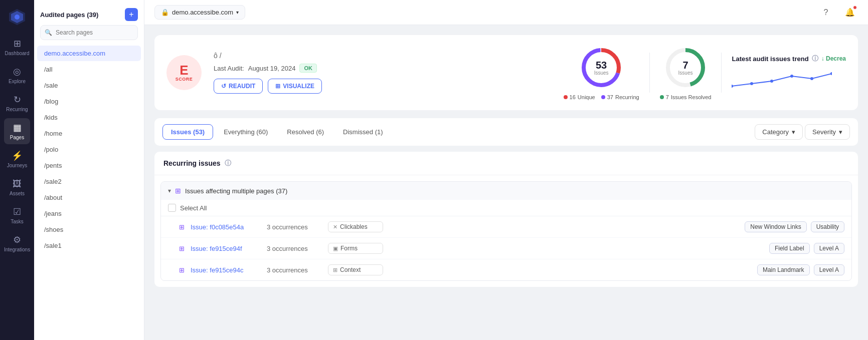 Image resolution: width=868 pixels, height=340 pixels. Describe the element at coordinates (203, 12) in the screenshot. I see `domain-name: demo.accessibe.com` at that location.